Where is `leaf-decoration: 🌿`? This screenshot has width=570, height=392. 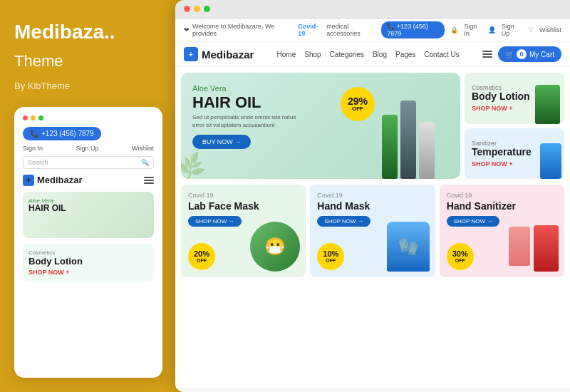 leaf-decoration: 🌿 is located at coordinates (194, 165).